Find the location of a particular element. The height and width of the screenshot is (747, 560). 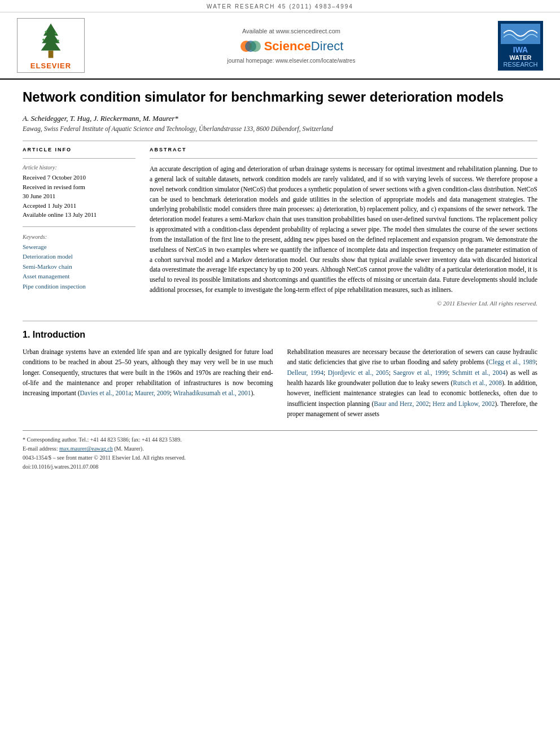

article-title: Network condition simulator for benchmar… is located at coordinates (280, 97).